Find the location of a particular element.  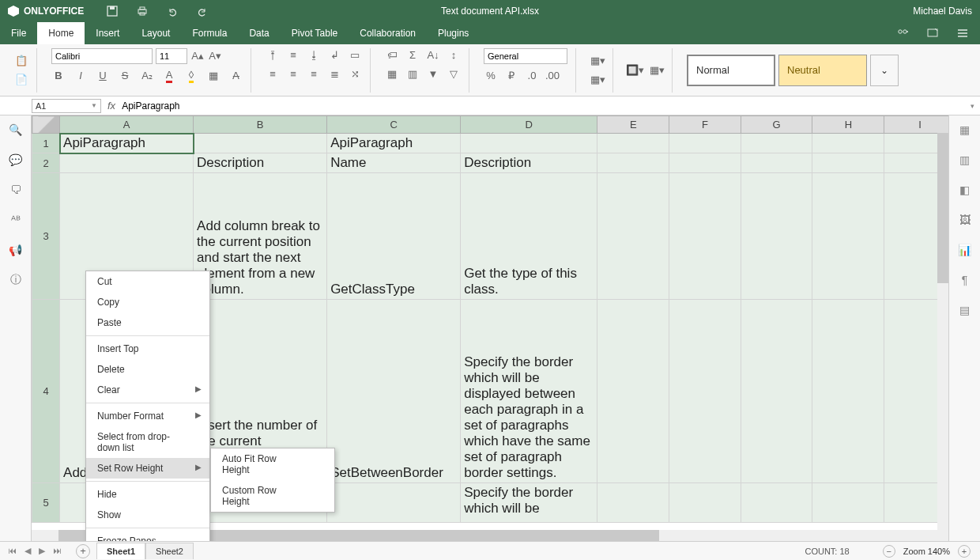

clear-filter-icon: ▽ is located at coordinates (454, 74).